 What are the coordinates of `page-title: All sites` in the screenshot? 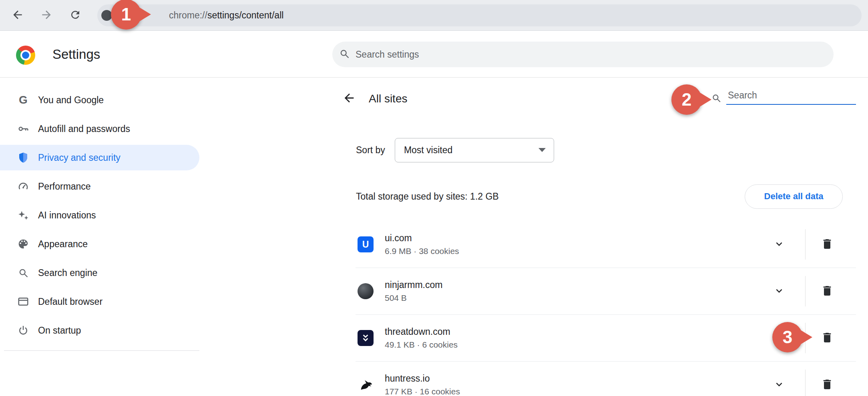 It's located at (388, 99).